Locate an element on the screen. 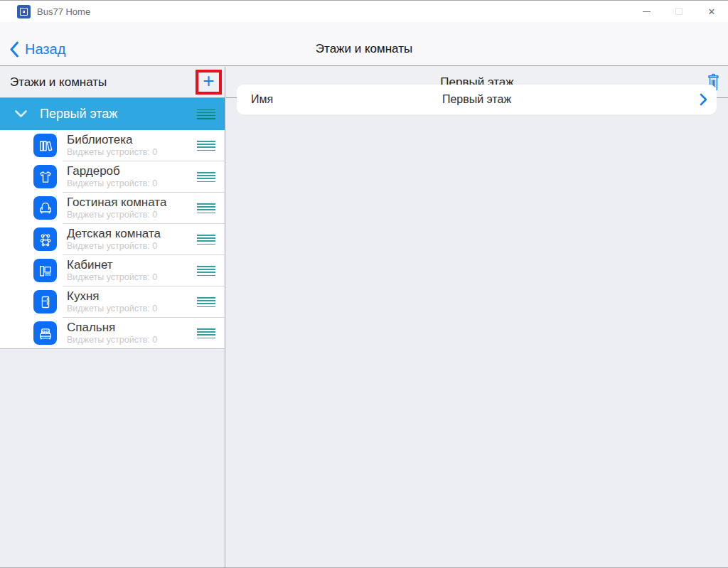 This screenshot has width=728, height=568. books-icon is located at coordinates (46, 145).